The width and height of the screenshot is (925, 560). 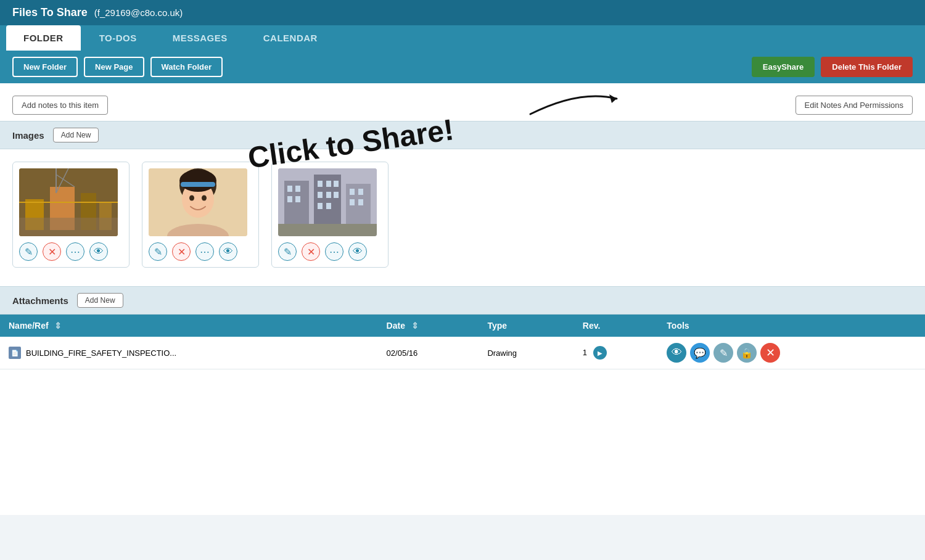 I want to click on image-delete-icon-3: ✕, so click(x=311, y=252).